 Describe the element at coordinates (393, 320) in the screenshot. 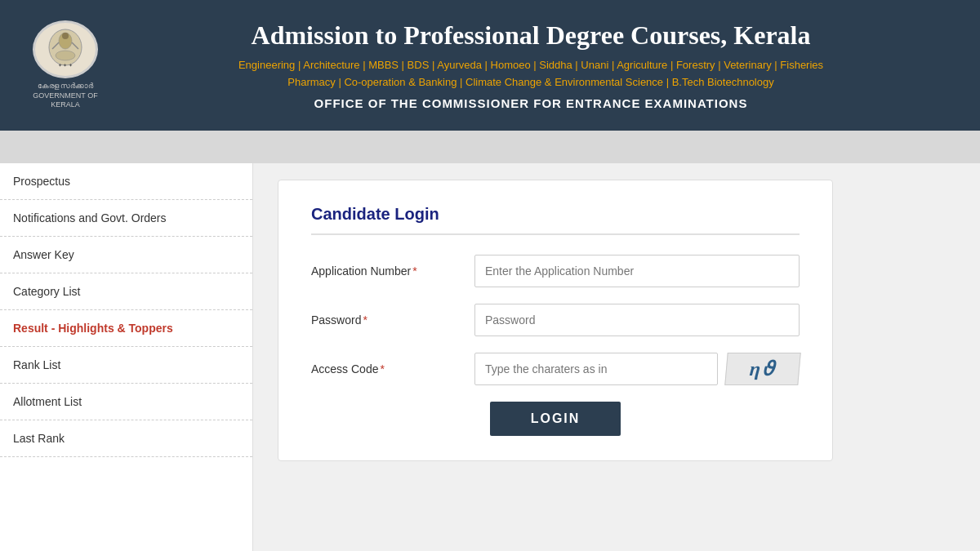

I see `password-label: Password*` at that location.